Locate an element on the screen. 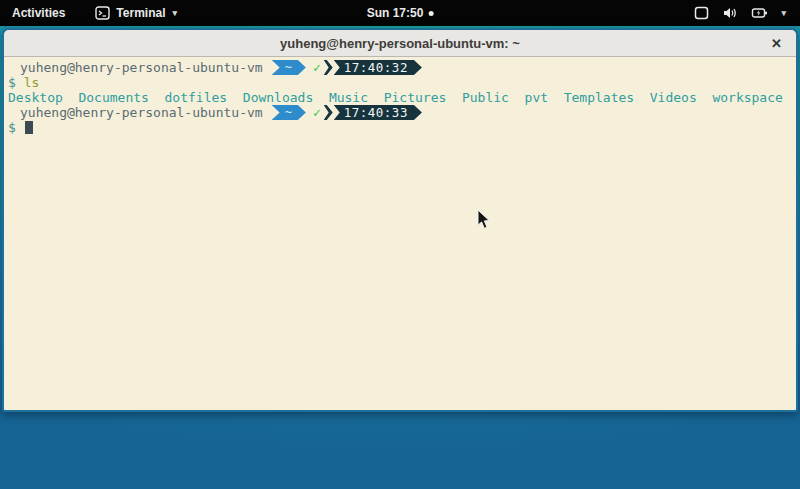 This screenshot has width=800, height=489. close-icon: ✕ is located at coordinates (776, 44).